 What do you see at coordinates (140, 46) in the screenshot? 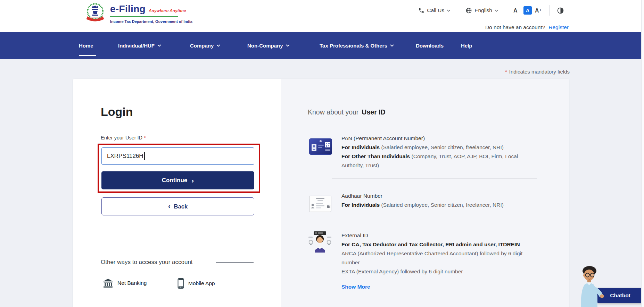
I see `nav-item-individual-huf: Individual/HUF` at bounding box center [140, 46].